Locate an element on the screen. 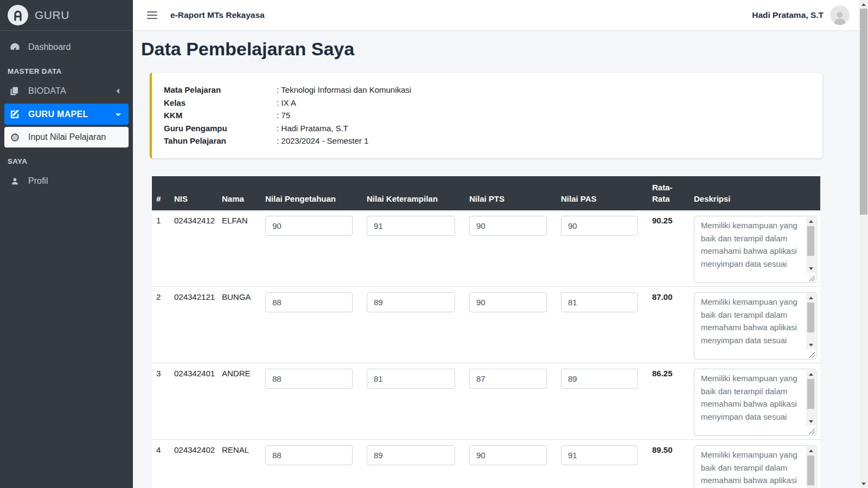 The image size is (868, 488). avatar is located at coordinates (840, 15).